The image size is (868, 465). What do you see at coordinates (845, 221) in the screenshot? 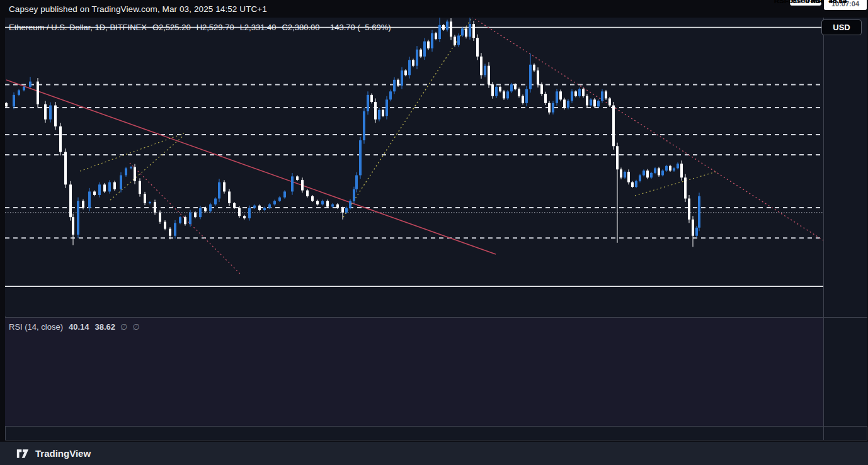
I see `price-axis` at bounding box center [845, 221].